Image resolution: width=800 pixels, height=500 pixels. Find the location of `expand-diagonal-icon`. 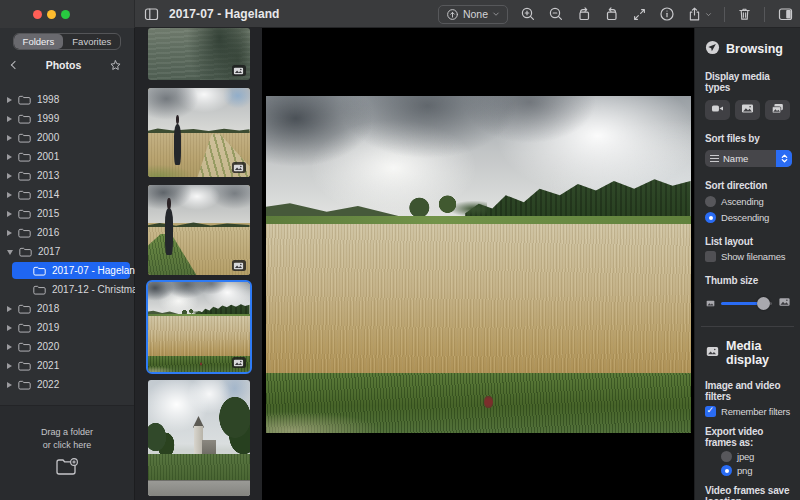

expand-diagonal-icon is located at coordinates (640, 14).